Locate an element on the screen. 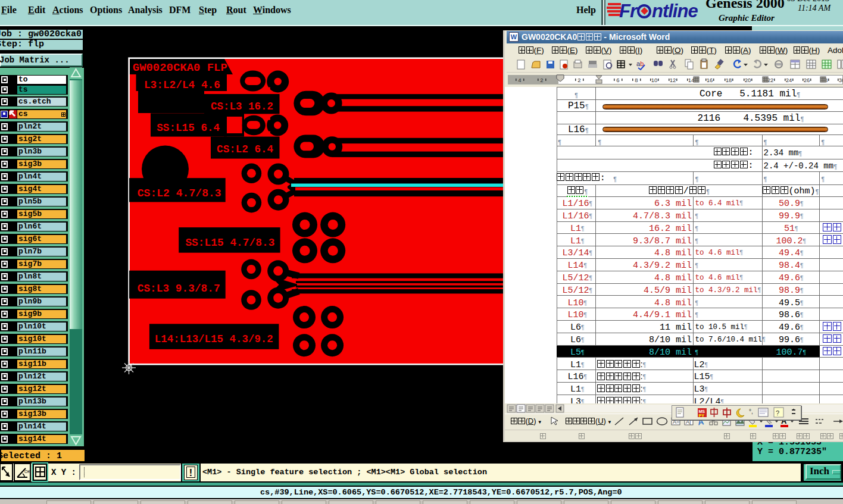 The width and height of the screenshot is (843, 504). svg-text: SS:L15 4.7/8.3 is located at coordinates (230, 243).